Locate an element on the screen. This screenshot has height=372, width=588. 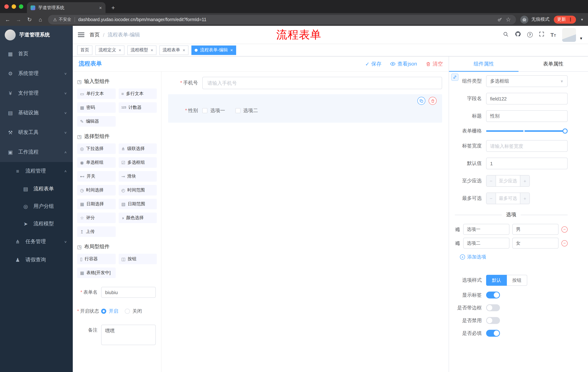
palette-item-upload: ↥上传 is located at coordinates (96, 232).